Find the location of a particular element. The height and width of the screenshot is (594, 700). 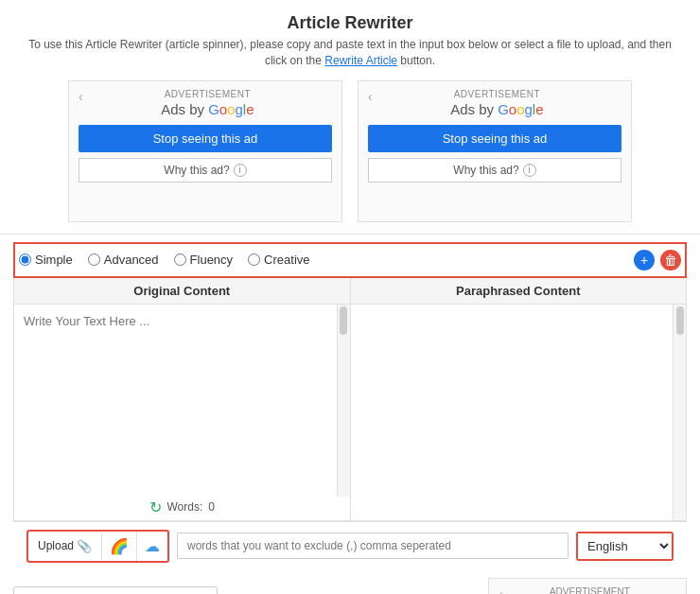

mode-fluency: Fluency is located at coordinates (204, 259).